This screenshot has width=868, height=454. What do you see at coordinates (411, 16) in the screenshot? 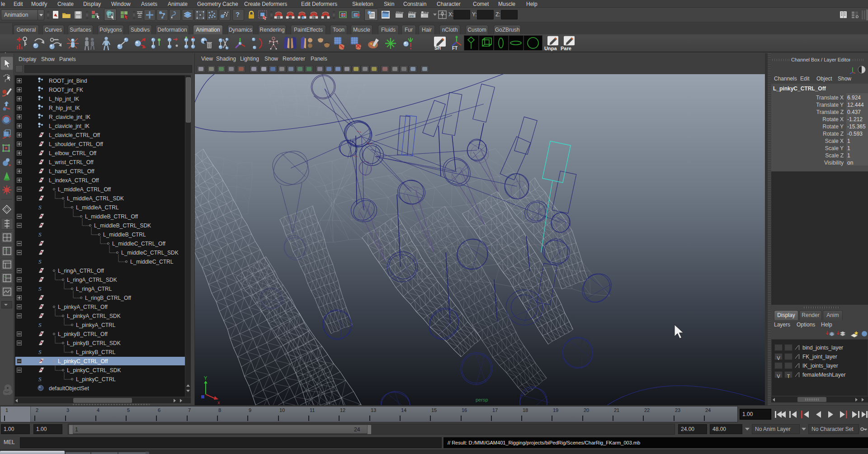
I see `svg-text: IPR` at bounding box center [411, 16].